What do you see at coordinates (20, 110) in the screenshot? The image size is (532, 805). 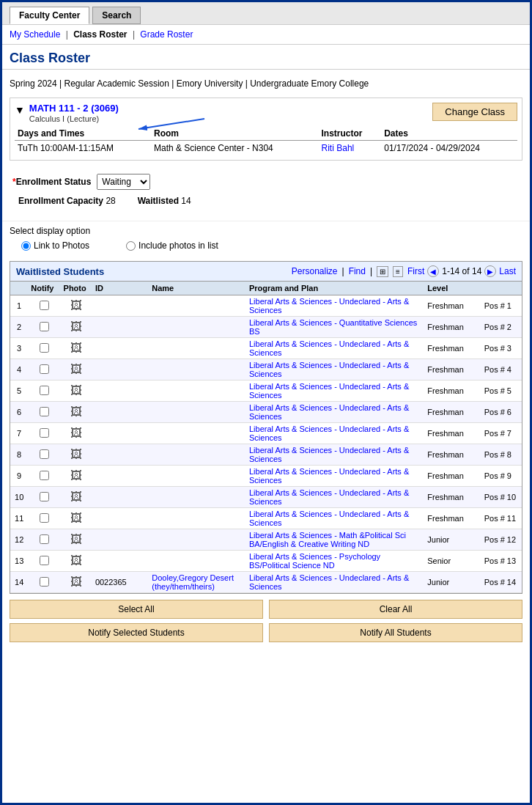 I see `collapse-triangle-icon: ▼` at bounding box center [20, 110].